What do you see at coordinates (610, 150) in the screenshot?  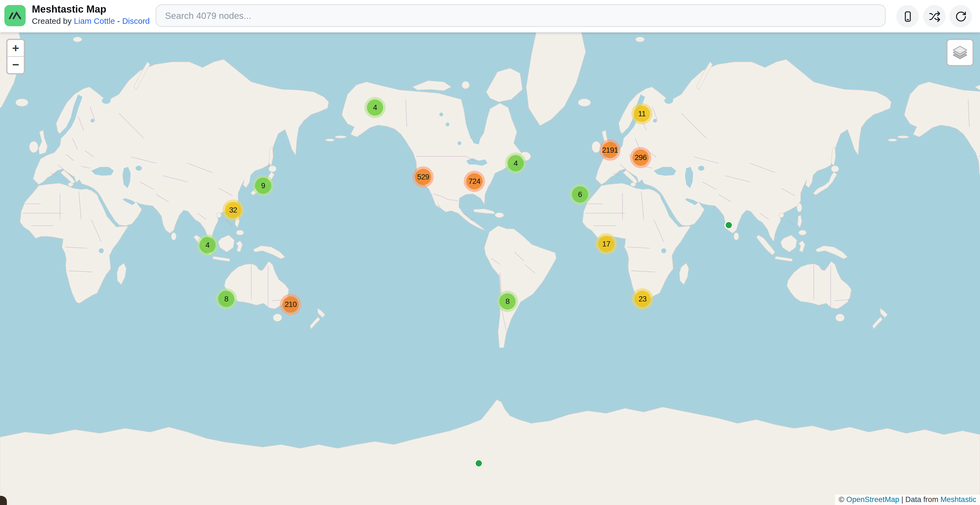 I see `cluster-count: 2191` at bounding box center [610, 150].